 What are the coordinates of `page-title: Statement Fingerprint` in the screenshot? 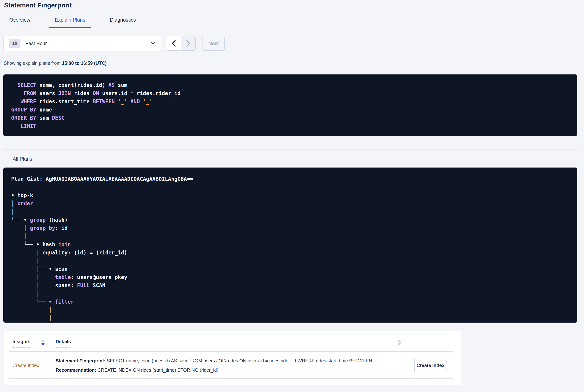 It's located at (292, 4).